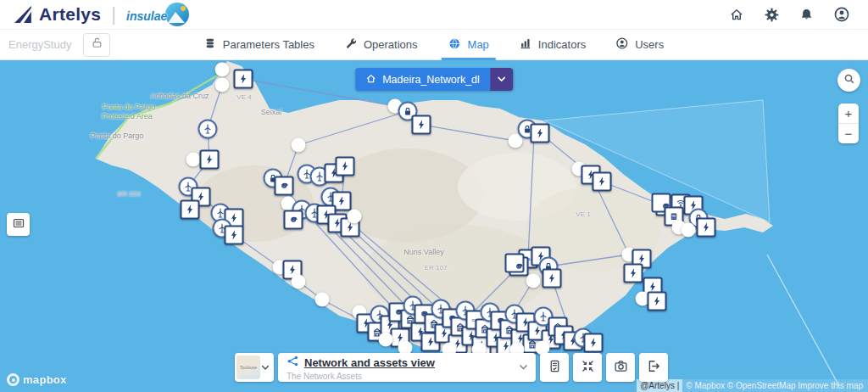 The width and height of the screenshot is (868, 392). I want to click on insulae-globe-icon, so click(177, 14).